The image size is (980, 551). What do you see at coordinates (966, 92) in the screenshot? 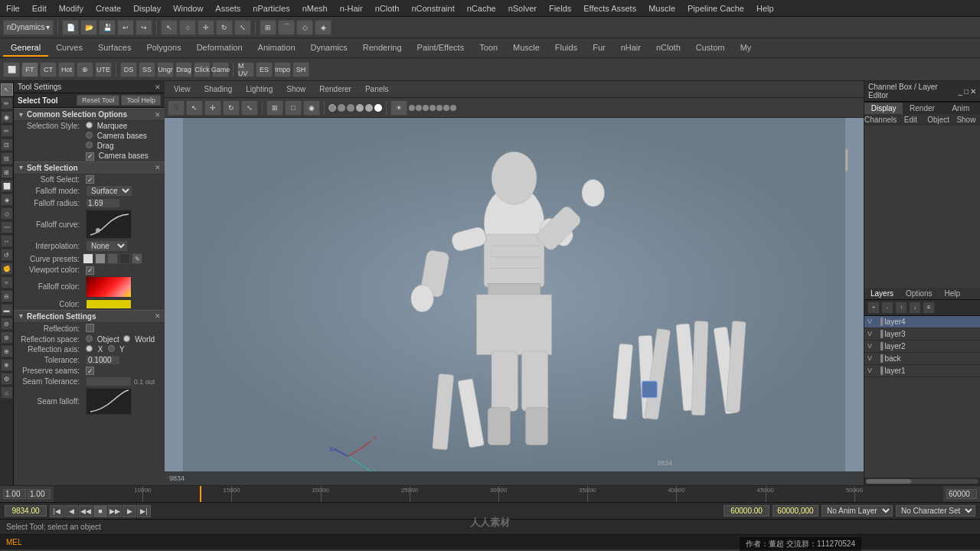
I see `maximize-icon: □` at bounding box center [966, 92].